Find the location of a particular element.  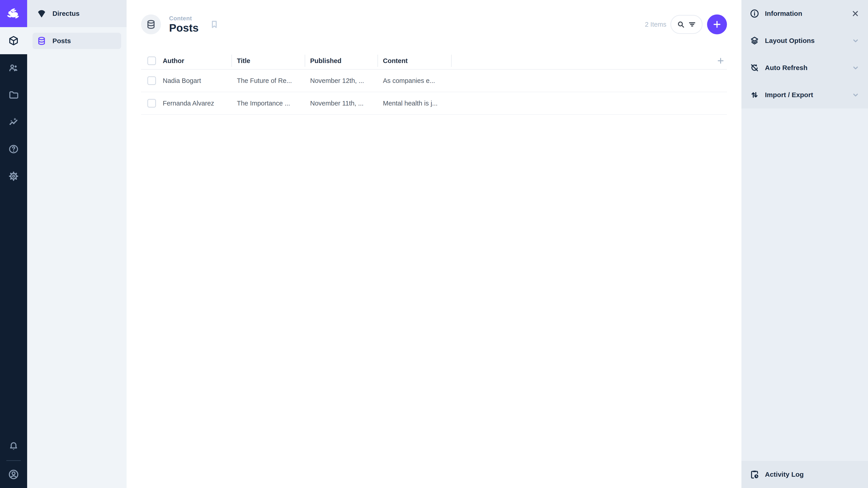

sidebar-section-label: Auto Refresh is located at coordinates (786, 68).